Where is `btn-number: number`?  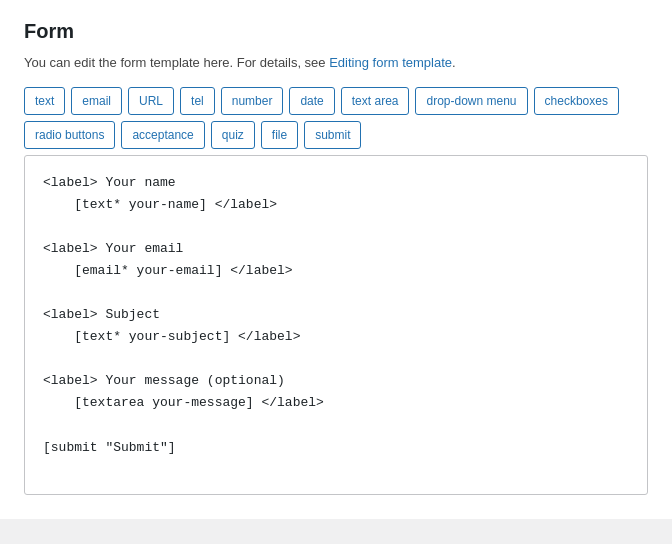
btn-number: number is located at coordinates (252, 101).